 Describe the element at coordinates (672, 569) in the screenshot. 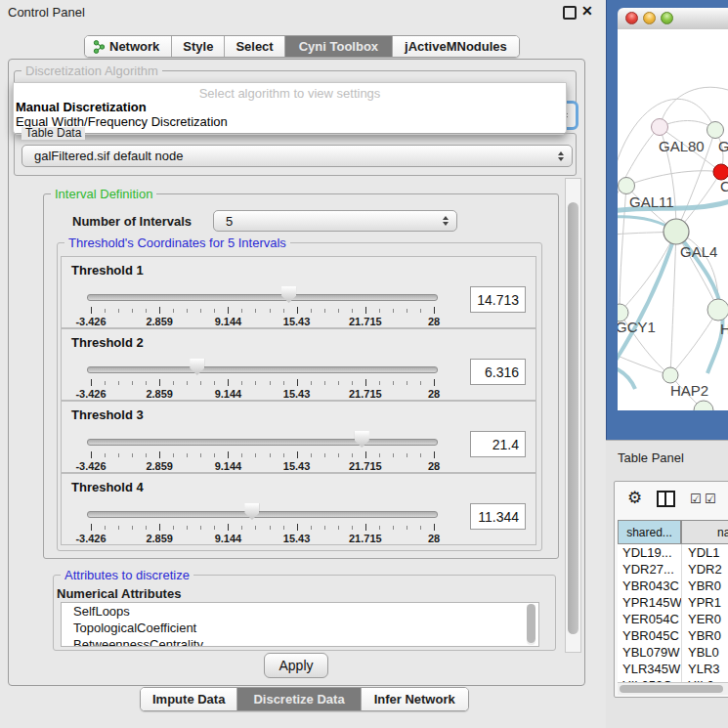

I see `table-row: YDR27...YDR2` at that location.